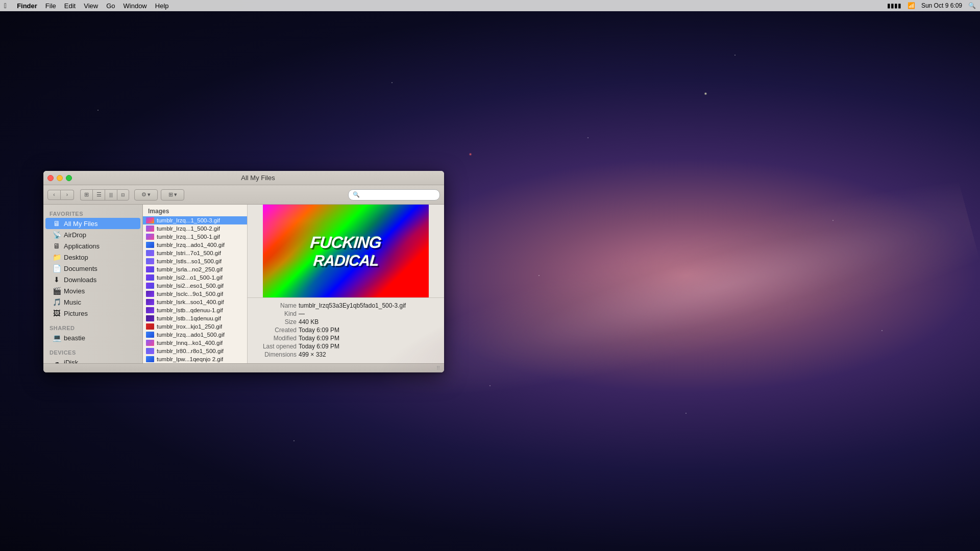 Image resolution: width=980 pixels, height=551 pixels. What do you see at coordinates (195, 245) in the screenshot?
I see `file-item-4: tumblr_lrzq...ado1_400.gif` at bounding box center [195, 245].